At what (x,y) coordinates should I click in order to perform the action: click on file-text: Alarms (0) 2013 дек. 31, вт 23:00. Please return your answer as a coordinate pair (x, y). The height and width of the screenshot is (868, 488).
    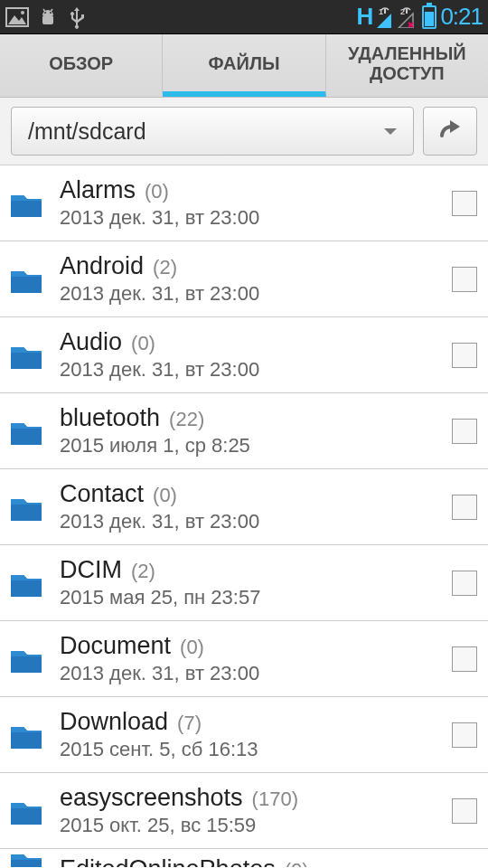
    Looking at the image, I should click on (256, 203).